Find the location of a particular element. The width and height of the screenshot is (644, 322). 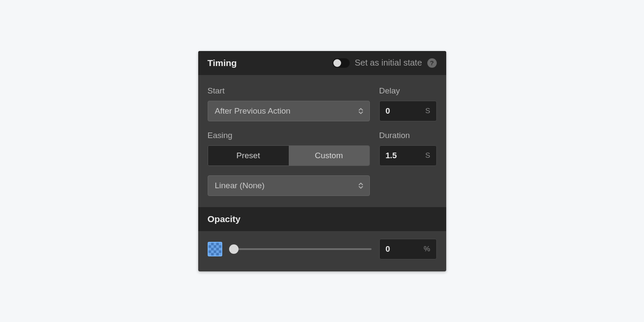

opacity-title: Opacity is located at coordinates (224, 219).